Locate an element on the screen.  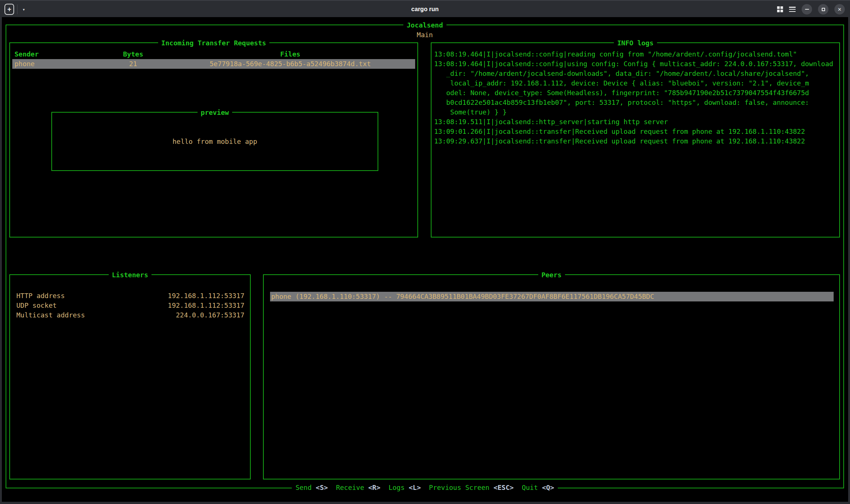
http-address-label: HTTP address is located at coordinates (41, 296).